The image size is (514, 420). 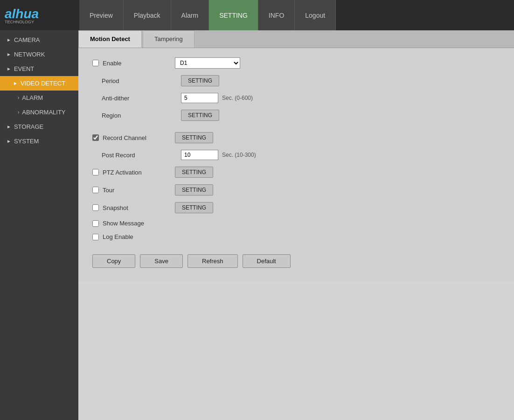 What do you see at coordinates (24, 69) in the screenshot?
I see `sidebar-label-event: EVENT` at bounding box center [24, 69].